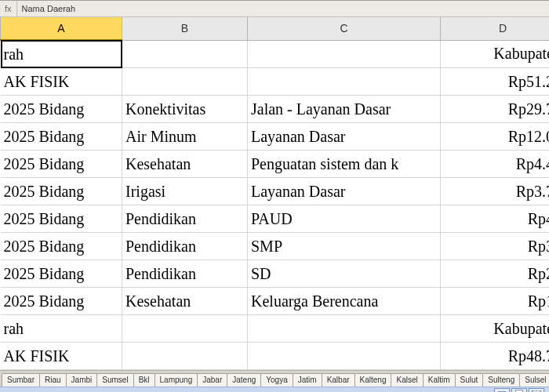 Image resolution: width=549 pixels, height=392 pixels. I want to click on sheet-tab: Jateng, so click(244, 379).